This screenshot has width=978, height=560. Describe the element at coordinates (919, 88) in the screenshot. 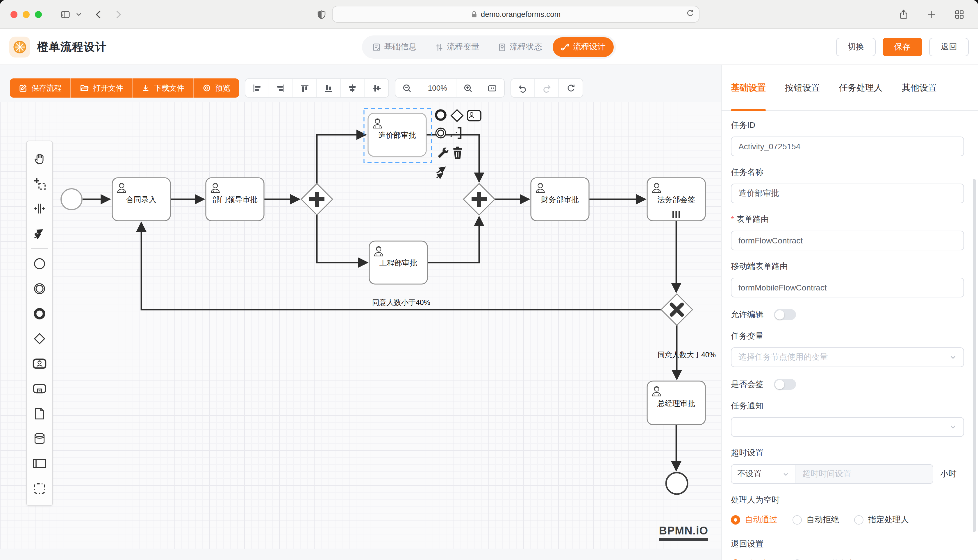

I see `panel-tab-other-settings: 其他设置` at that location.